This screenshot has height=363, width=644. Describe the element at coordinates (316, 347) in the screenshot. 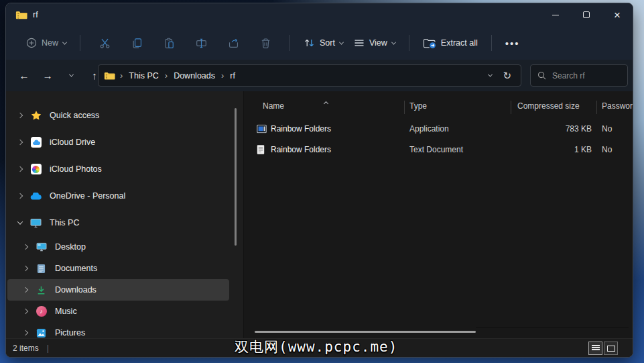

I see `watermark: 双电网(www.pcpc.me)` at that location.